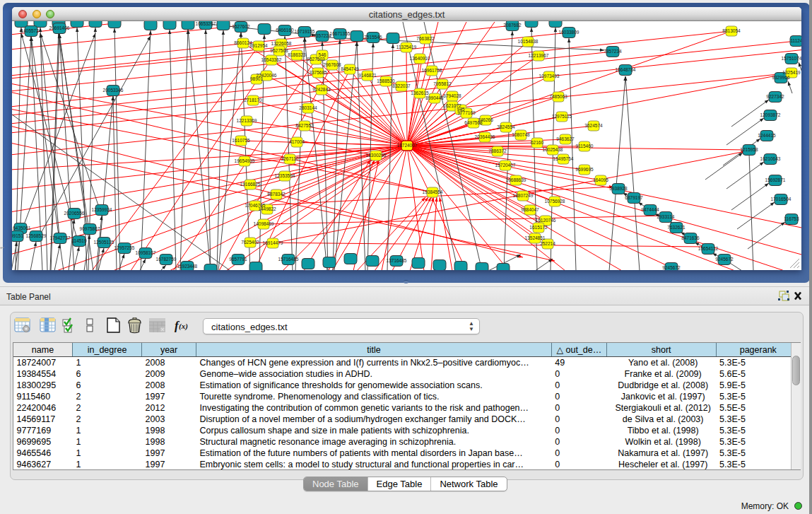  What do you see at coordinates (188, 266) in the screenshot?
I see `svg-text: 11923448` at bounding box center [188, 266].